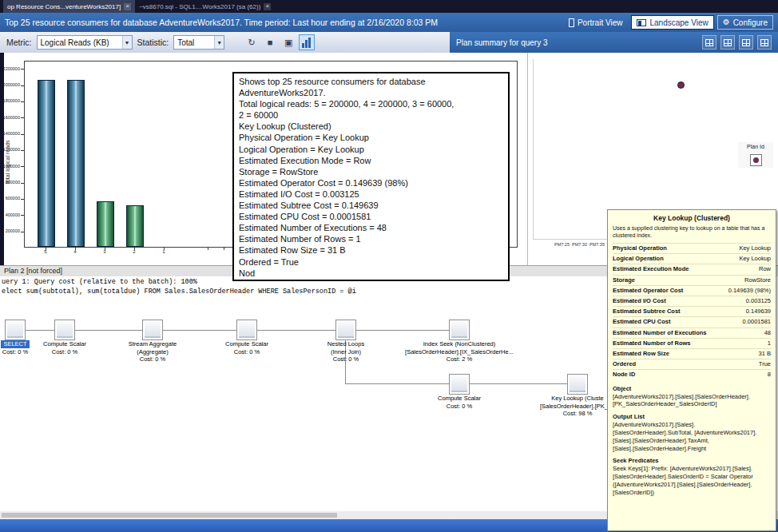 This screenshot has height=532, width=778. Describe the element at coordinates (692, 343) in the screenshot. I see `property-row: Estimated Number of Rows1` at that location.